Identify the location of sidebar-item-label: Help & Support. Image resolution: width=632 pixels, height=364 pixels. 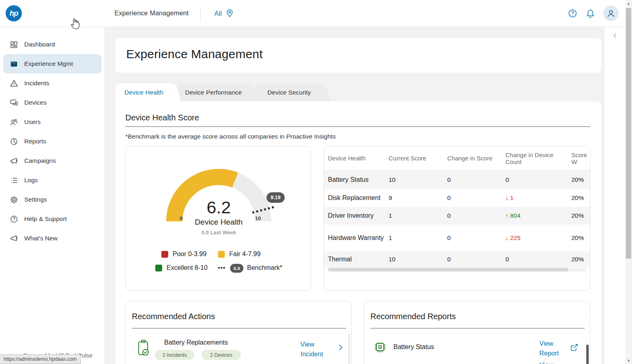
(45, 219).